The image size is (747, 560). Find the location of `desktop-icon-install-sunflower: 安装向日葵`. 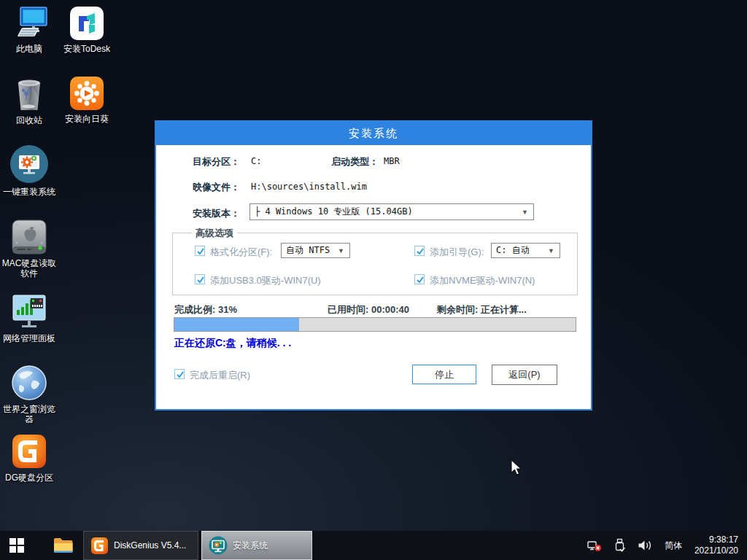

desktop-icon-install-sunflower: 安装向日葵 is located at coordinates (87, 100).